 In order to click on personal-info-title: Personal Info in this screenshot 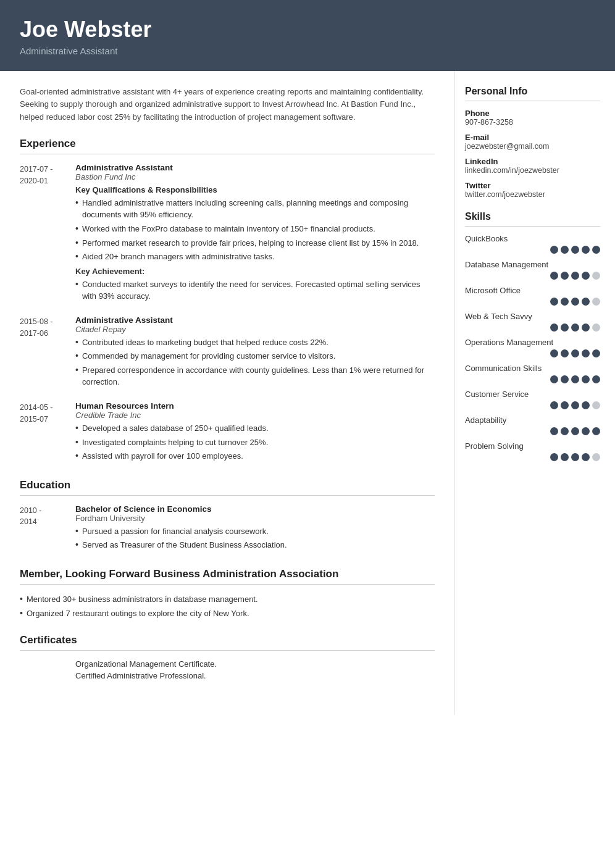, I will do `click(532, 91)`.